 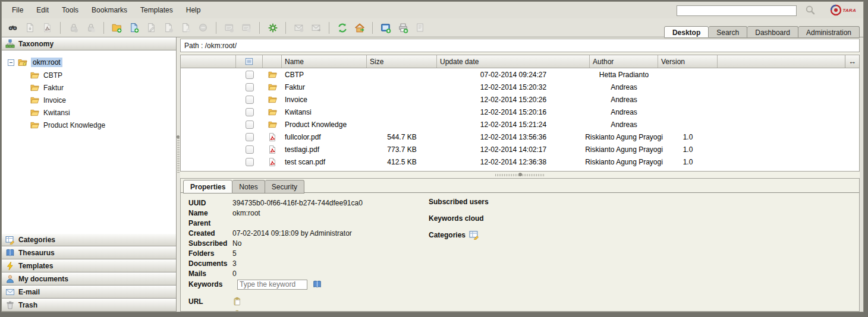 I want to click on tree-node-label: Product Knowledge, so click(x=74, y=125).